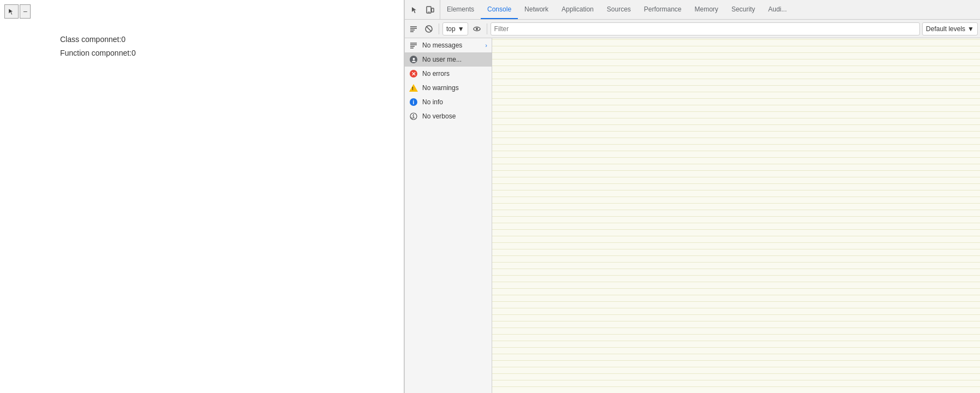  What do you see at coordinates (415, 10) in the screenshot?
I see `inspect-element-button` at bounding box center [415, 10].